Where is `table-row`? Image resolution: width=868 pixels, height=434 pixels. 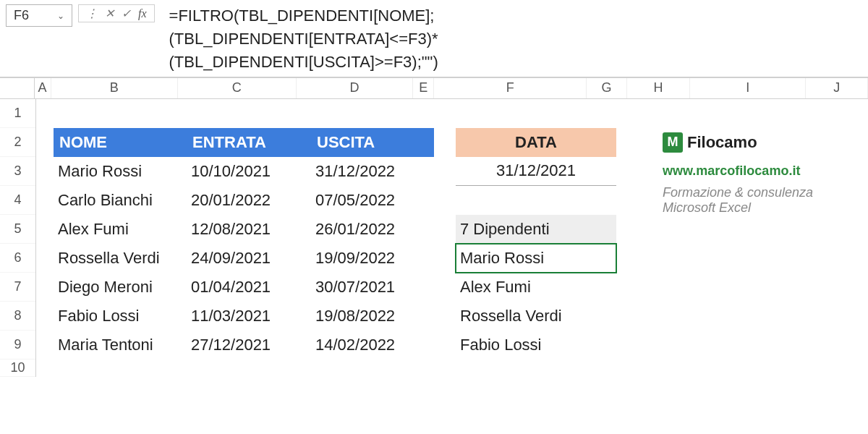 table-row is located at coordinates (452, 114).